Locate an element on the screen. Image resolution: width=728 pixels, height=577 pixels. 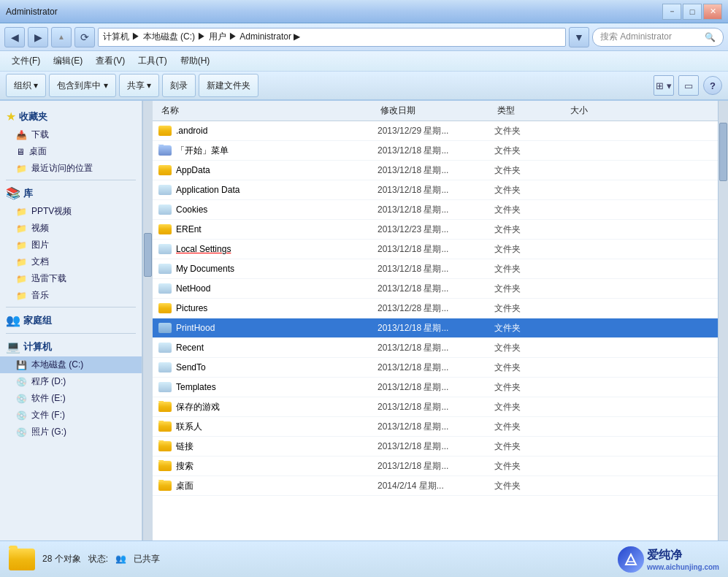
table-row: 联系人 2013/12/18 星期... 文件夹 is located at coordinates (435, 427).